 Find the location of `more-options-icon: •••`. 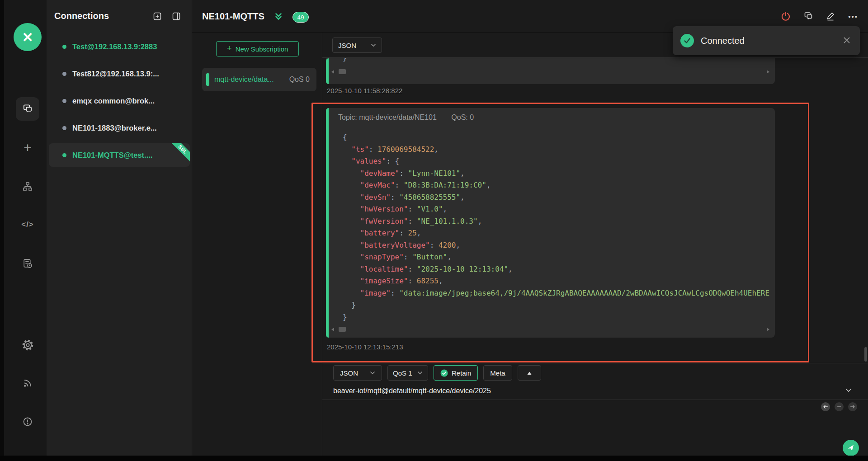

more-options-icon: ••• is located at coordinates (853, 16).